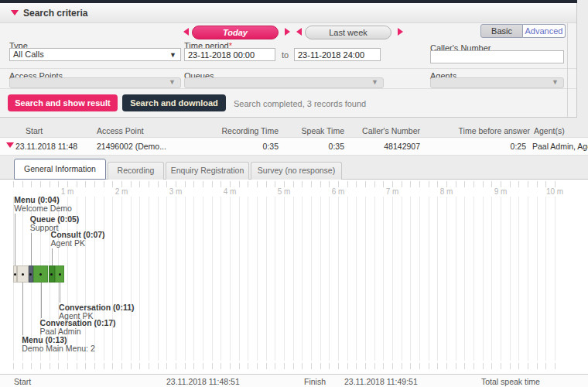  What do you see at coordinates (207, 170) in the screenshot?
I see `tab-enquiry-registration: Enquiry Registration` at bounding box center [207, 170].